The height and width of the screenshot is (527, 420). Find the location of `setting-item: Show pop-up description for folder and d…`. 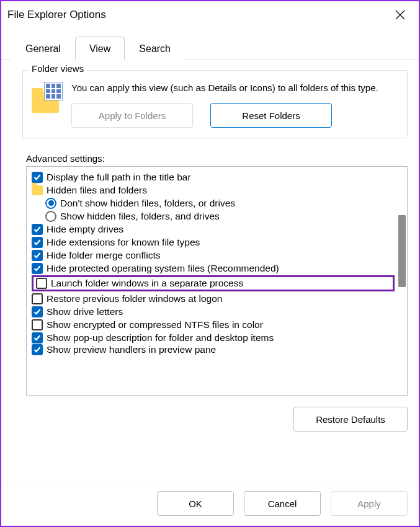

setting-item: Show pop-up description for folder and d… is located at coordinates (213, 337).